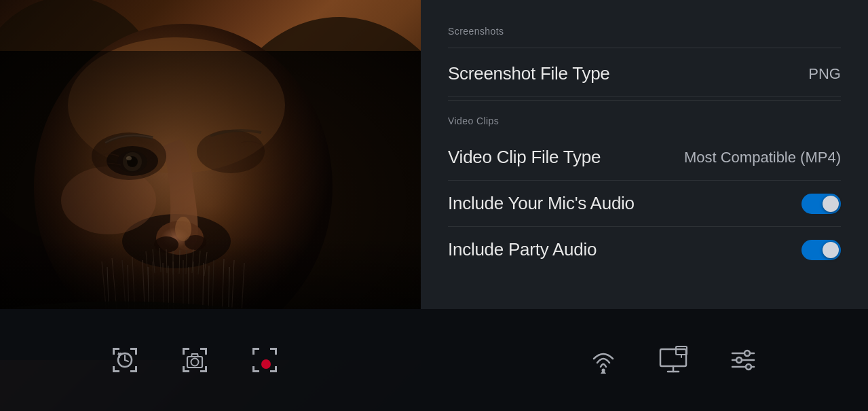 This screenshot has width=868, height=411. Describe the element at coordinates (265, 360) in the screenshot. I see `record-button` at that location.